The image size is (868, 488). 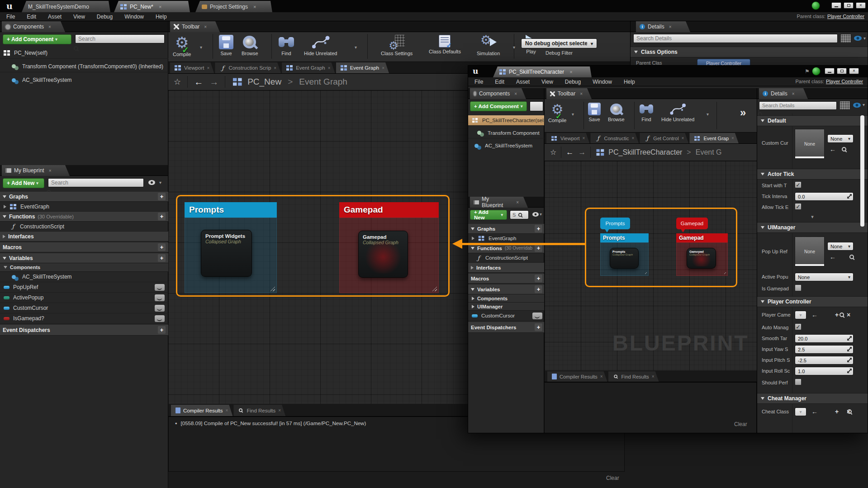 What do you see at coordinates (84, 258) in the screenshot?
I see `section-variables: Variables +` at bounding box center [84, 258].